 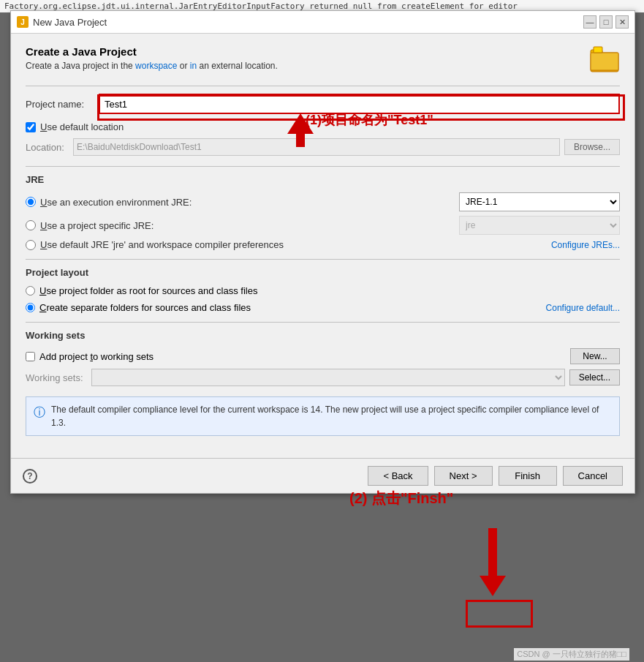 What do you see at coordinates (323, 147) in the screenshot?
I see `location-row: Location: Browse...` at bounding box center [323, 147].